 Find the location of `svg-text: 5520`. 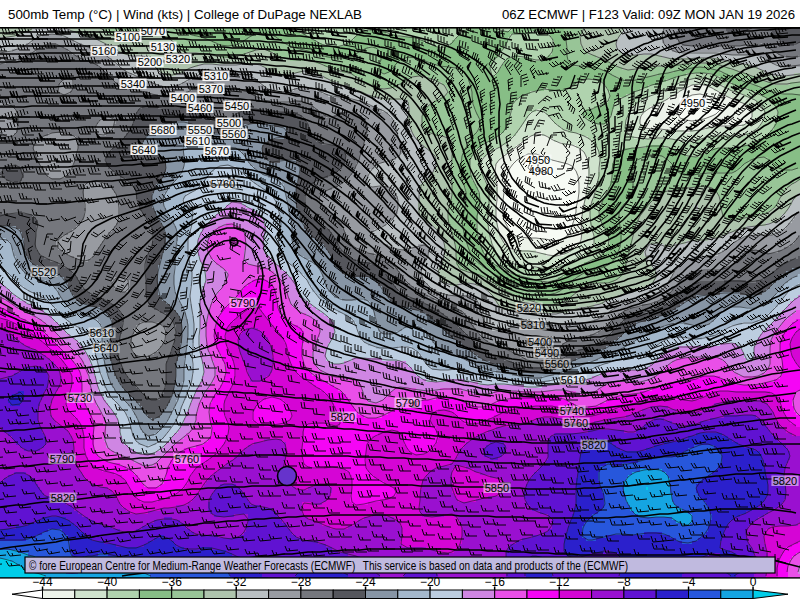

svg-text: 5520 is located at coordinates (44, 272).